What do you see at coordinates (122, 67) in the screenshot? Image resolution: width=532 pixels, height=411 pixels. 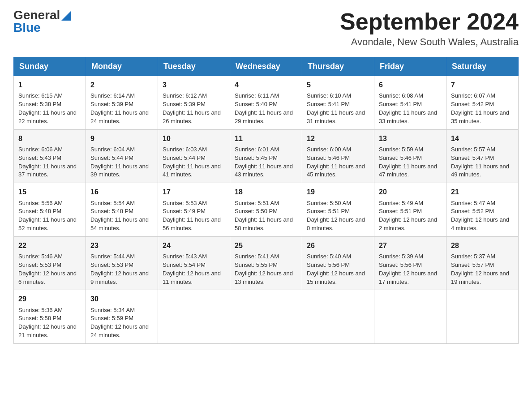 I see `col-monday: Monday` at bounding box center [122, 67].